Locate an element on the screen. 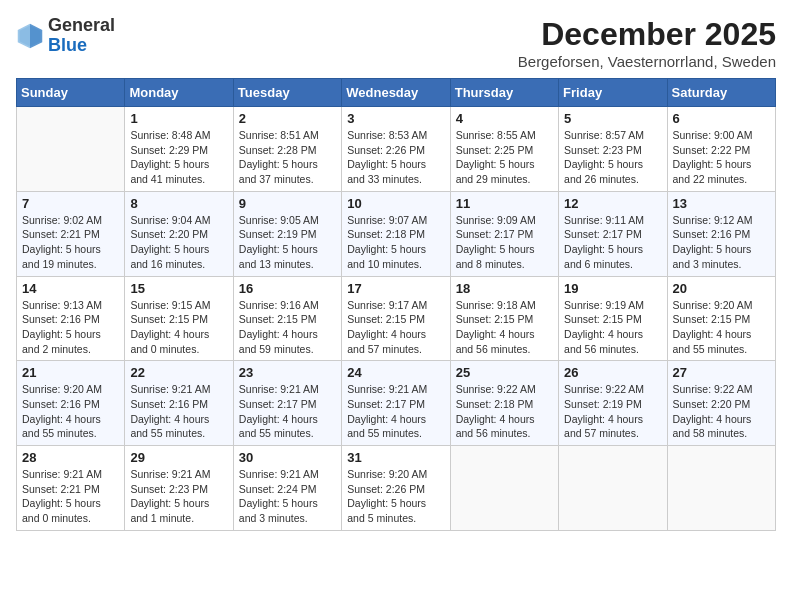  week-row-3: 14Sunrise: 9:13 AM Sunset: 2:16 PM Dayli… is located at coordinates (396, 318).